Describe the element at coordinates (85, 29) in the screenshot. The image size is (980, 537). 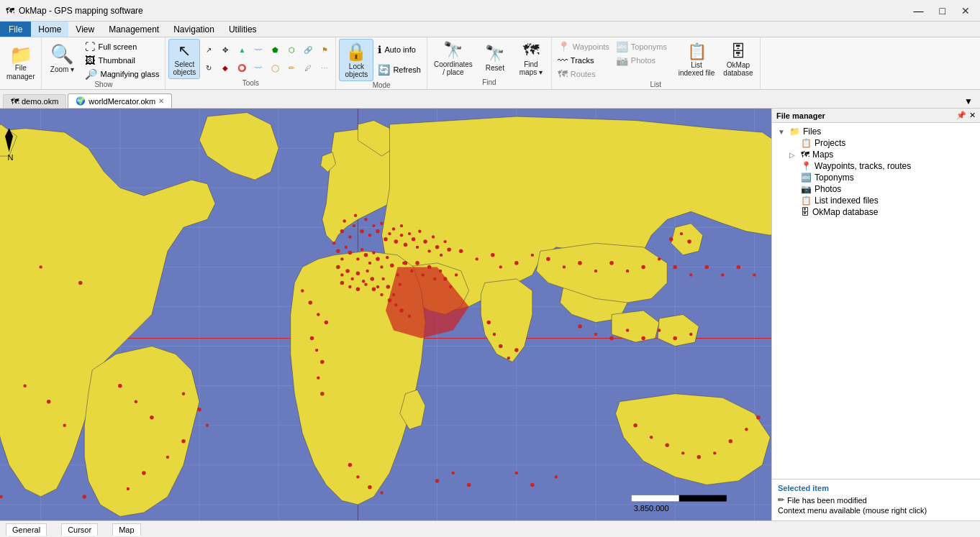
I see `menu-view: View` at that location.